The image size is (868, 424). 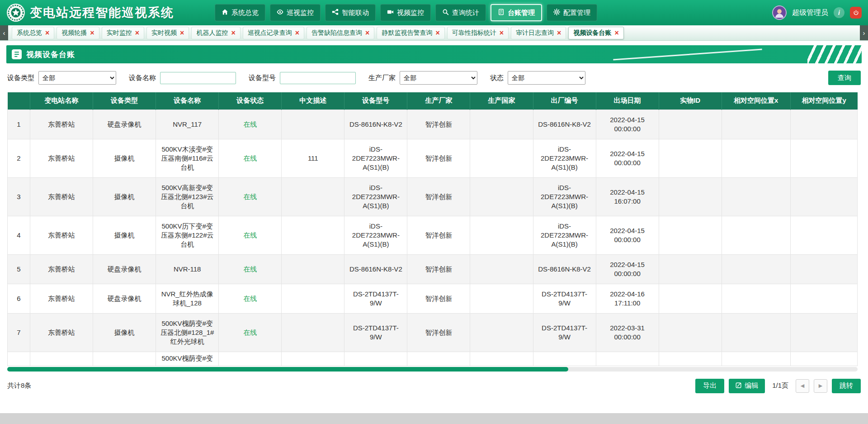 I want to click on table-row: 500KV槐荫变#变, so click(x=433, y=358).